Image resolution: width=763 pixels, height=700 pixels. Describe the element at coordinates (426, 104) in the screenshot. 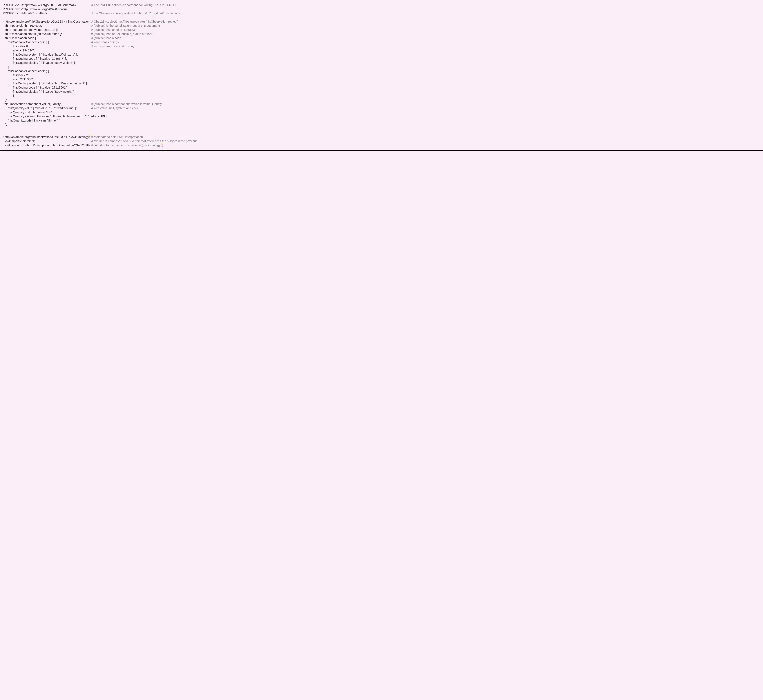

I see `comment-text: # (subject) has a component, which is va…` at that location.